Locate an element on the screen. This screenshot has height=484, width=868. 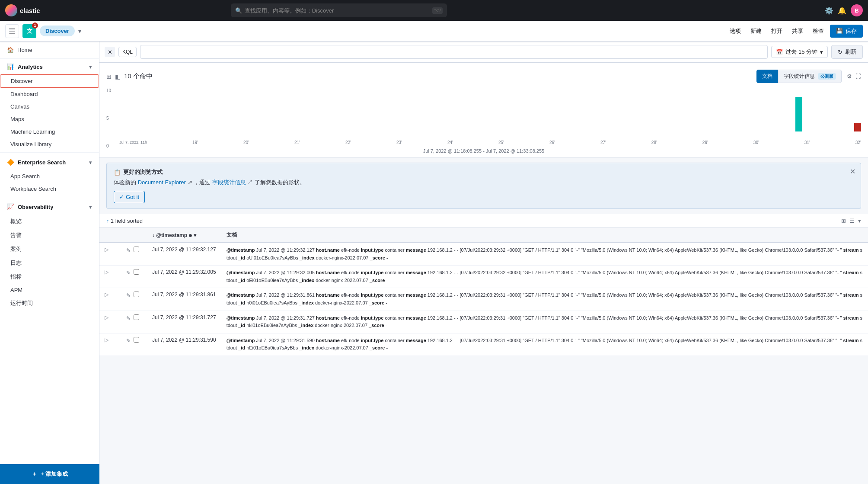
sidebar-item-home: 🏠 Home is located at coordinates (49, 50).